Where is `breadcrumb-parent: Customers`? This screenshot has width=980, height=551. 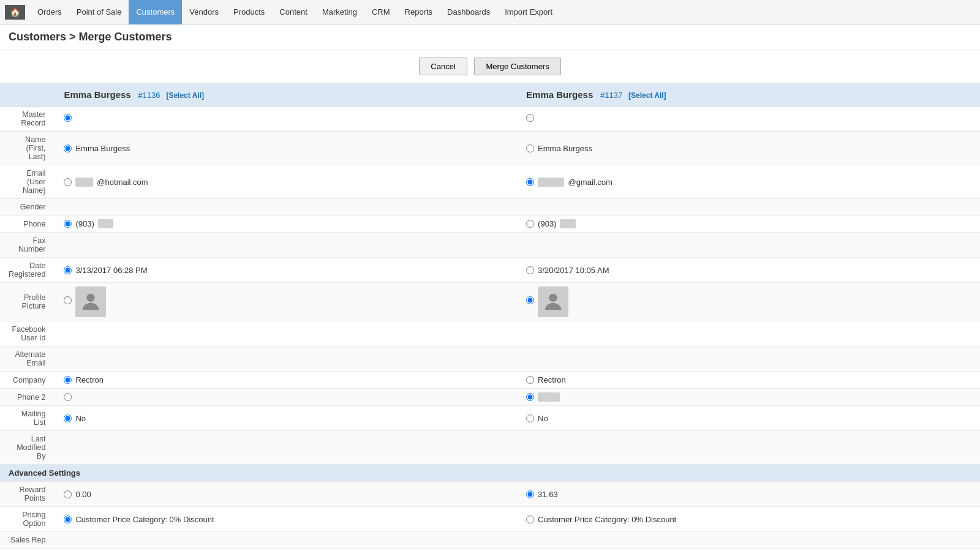
breadcrumb-parent: Customers is located at coordinates (37, 37).